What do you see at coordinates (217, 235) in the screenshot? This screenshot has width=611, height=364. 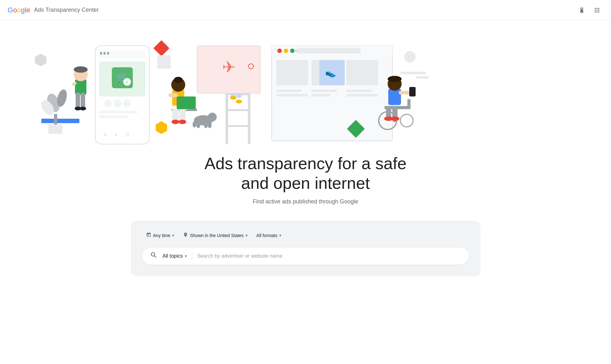 I see `location-label: Shown in the United States` at bounding box center [217, 235].